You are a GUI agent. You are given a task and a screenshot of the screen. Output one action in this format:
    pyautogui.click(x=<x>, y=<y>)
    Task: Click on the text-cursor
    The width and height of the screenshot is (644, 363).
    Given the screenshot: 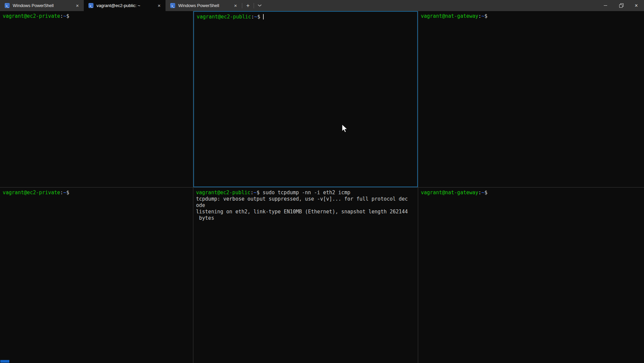 What is the action you would take?
    pyautogui.click(x=263, y=17)
    